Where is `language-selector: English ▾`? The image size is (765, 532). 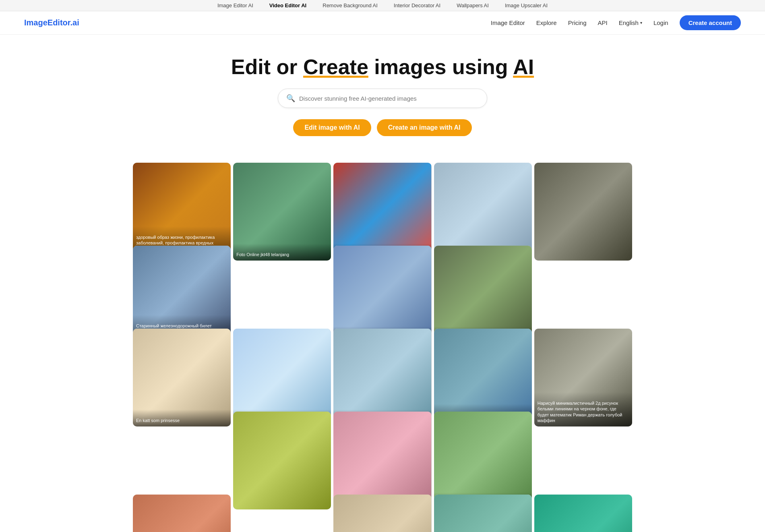
language-selector: English ▾ is located at coordinates (631, 23).